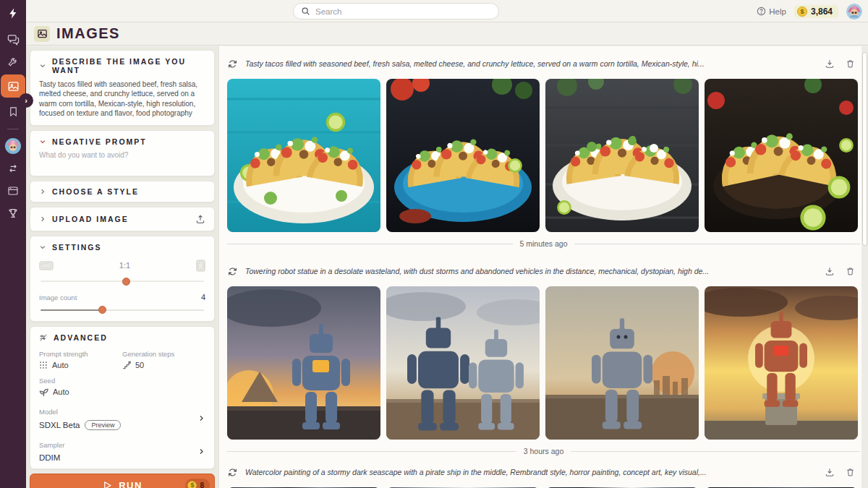  I want to click on model-select: Model SDXL Beta Preview, so click(122, 417).